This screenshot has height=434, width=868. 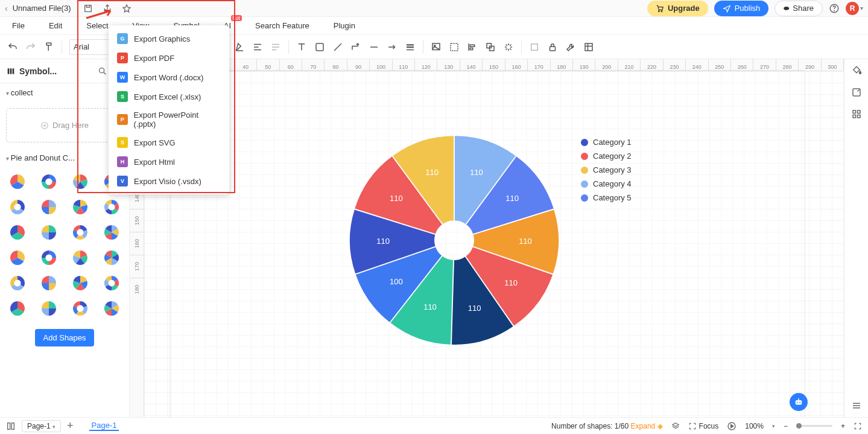 I want to click on wrench-icon, so click(x=571, y=47).